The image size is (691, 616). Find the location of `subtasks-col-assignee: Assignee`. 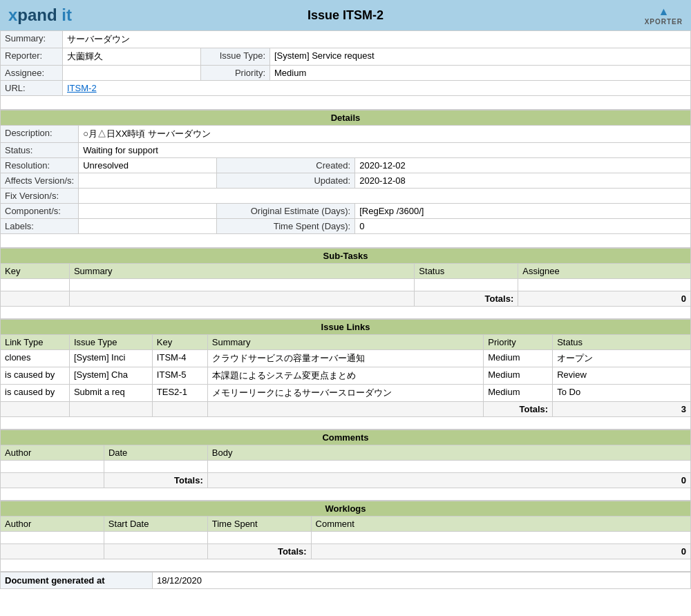

subtasks-col-assignee: Assignee is located at coordinates (605, 271).